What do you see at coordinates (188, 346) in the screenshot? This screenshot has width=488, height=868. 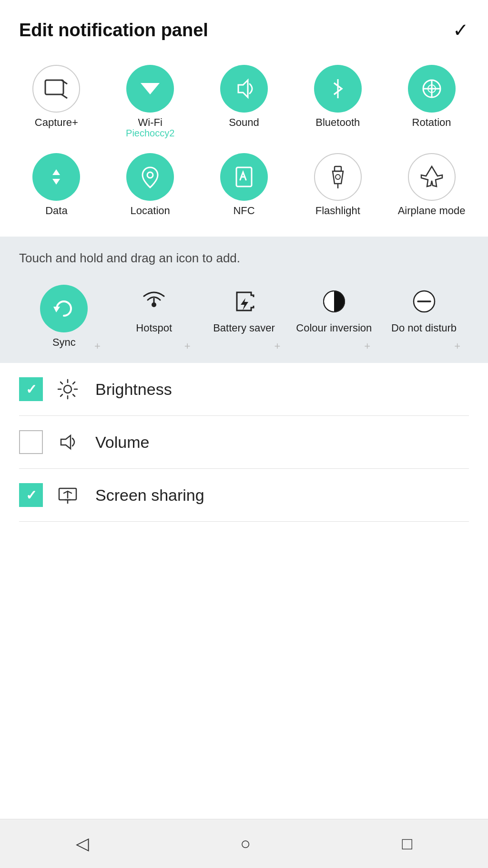 I see `hotspot-plus: +` at bounding box center [188, 346].